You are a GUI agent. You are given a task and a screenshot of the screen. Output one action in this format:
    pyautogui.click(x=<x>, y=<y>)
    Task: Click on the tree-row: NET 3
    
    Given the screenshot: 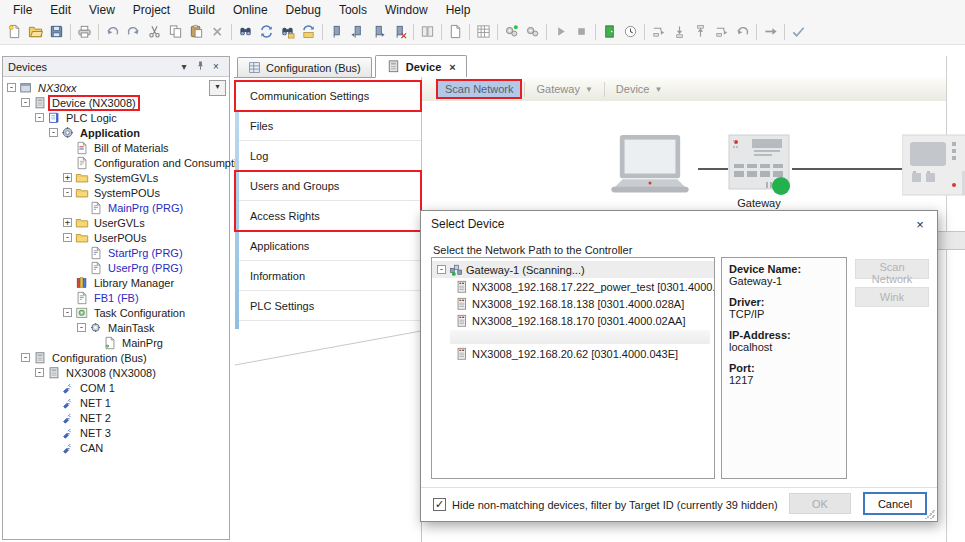 What is the action you would take?
    pyautogui.click(x=116, y=432)
    